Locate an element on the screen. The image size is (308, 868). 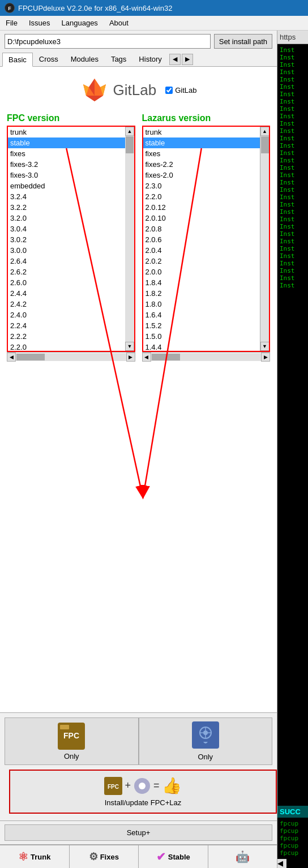
laz-list-item: 2.0.6 is located at coordinates (202, 240).